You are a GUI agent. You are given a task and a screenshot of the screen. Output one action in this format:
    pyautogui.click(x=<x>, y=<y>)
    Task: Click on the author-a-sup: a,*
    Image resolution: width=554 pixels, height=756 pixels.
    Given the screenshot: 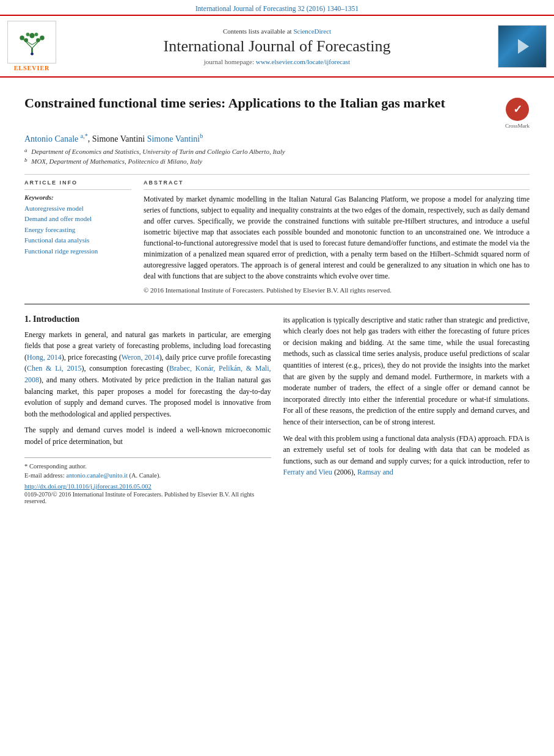 What is the action you would take?
    pyautogui.click(x=84, y=136)
    